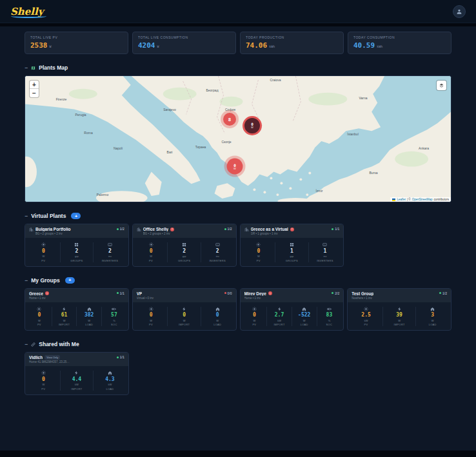  What do you see at coordinates (238, 43) in the screenshot?
I see `summary-stats: TOTAL LIVE PV 2538W TOTAL LIVE CONSUMPTI…` at bounding box center [238, 43].